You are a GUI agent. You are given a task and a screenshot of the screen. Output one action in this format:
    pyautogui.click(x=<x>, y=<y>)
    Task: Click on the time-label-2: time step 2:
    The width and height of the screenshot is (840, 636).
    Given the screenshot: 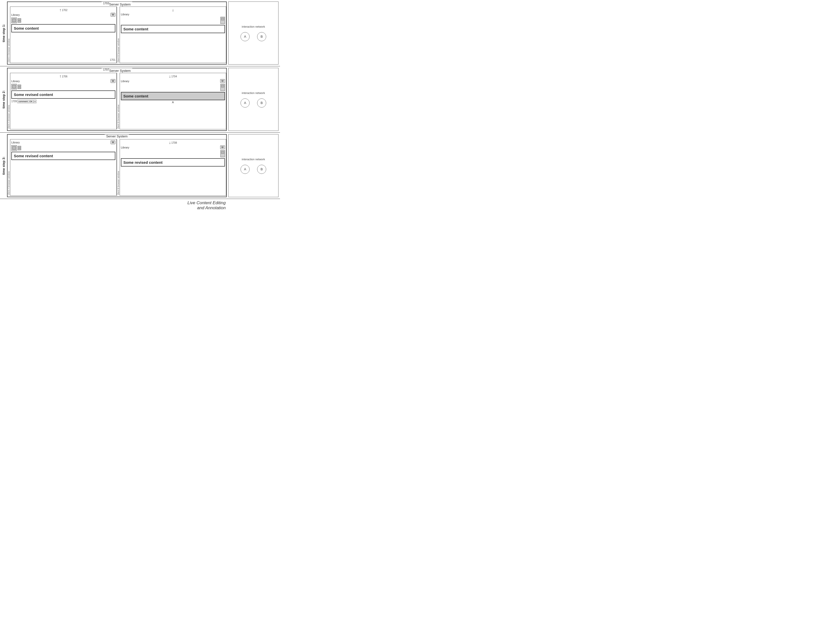 What is the action you would take?
    pyautogui.click(x=4, y=99)
    